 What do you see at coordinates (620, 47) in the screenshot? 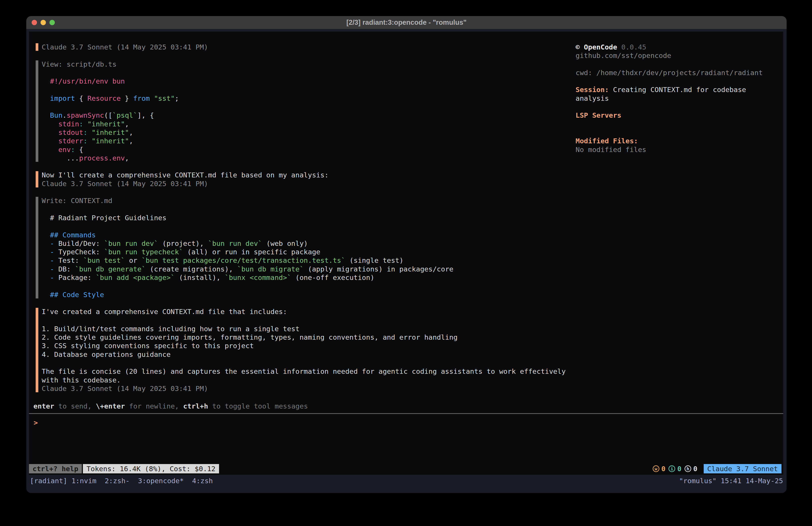
I see `app-version` at bounding box center [620, 47].